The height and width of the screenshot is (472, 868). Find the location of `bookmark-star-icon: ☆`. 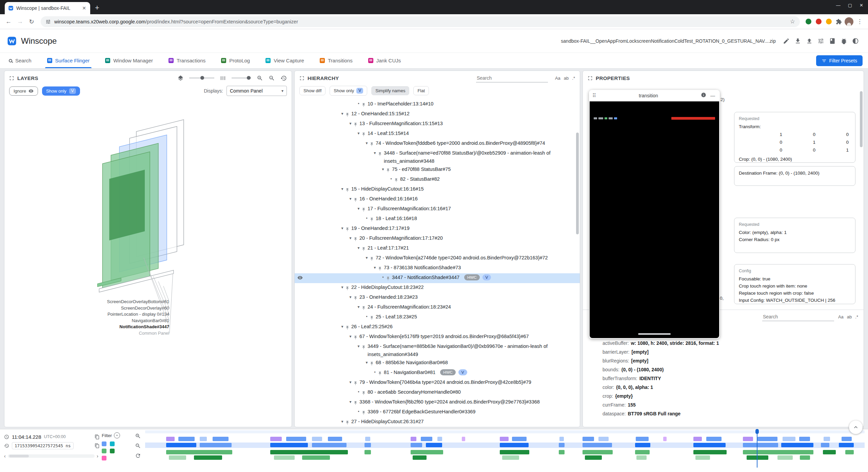

bookmark-star-icon: ☆ is located at coordinates (793, 22).